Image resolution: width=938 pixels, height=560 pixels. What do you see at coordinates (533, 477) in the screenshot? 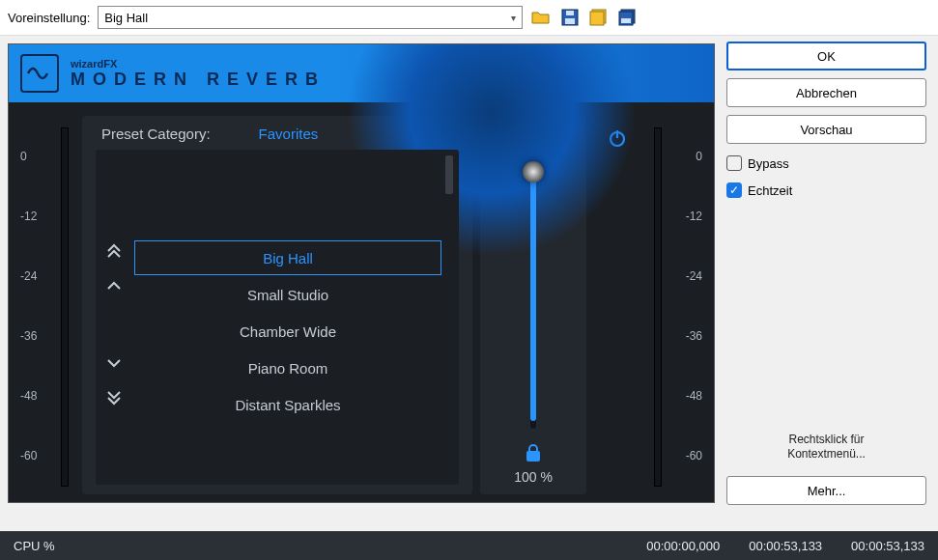
I see `amount-value: 100 %` at bounding box center [533, 477].